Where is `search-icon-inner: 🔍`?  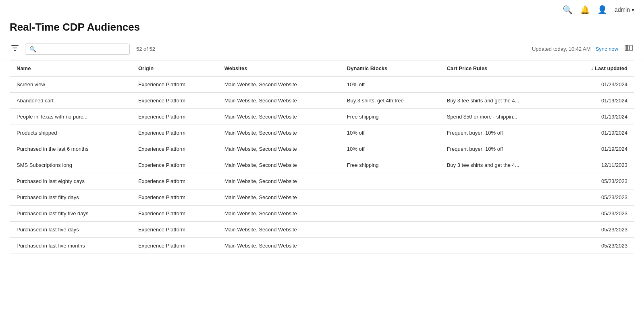
search-icon-inner: 🔍 is located at coordinates (33, 49).